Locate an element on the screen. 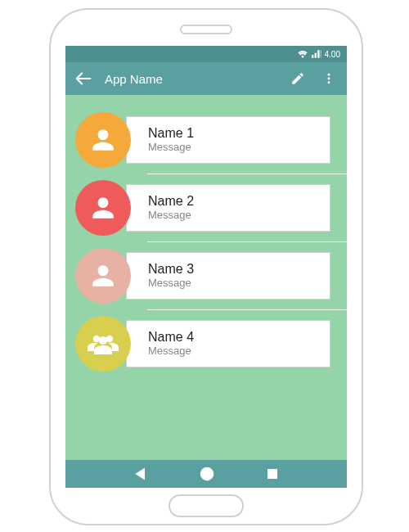 Image resolution: width=409 pixels, height=532 pixels. back-icon is located at coordinates (83, 79).